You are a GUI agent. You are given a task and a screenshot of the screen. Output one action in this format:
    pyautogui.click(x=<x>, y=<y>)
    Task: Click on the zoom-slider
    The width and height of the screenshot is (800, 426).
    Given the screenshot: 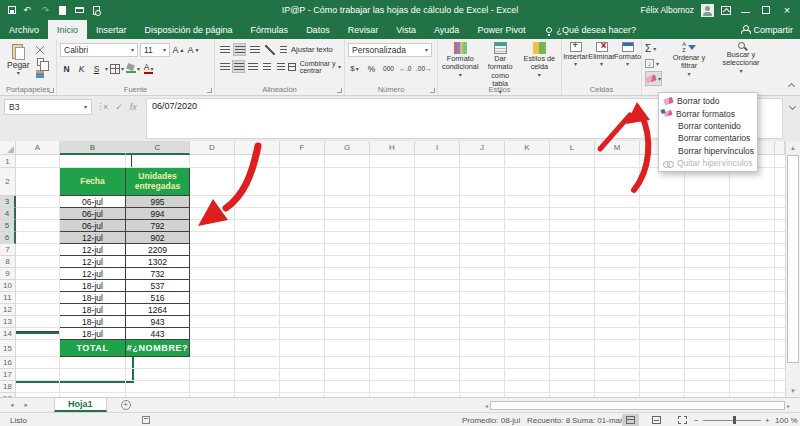 What is the action you would take?
    pyautogui.click(x=732, y=420)
    